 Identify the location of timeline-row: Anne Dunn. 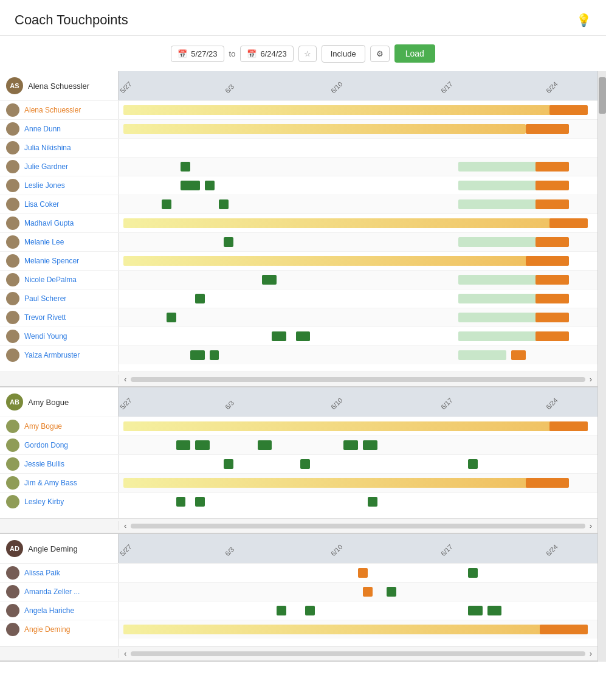
(299, 129).